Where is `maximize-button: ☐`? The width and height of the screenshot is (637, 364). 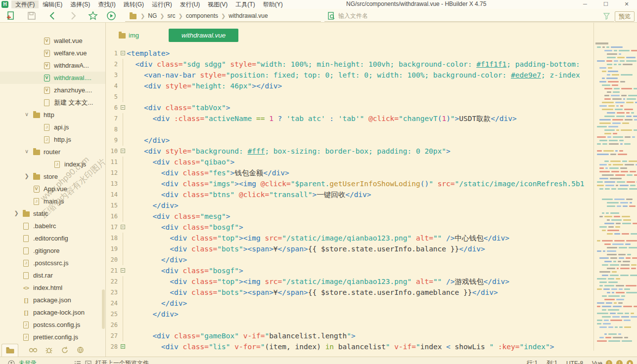
maximize-button: ☐ is located at coordinates (606, 4).